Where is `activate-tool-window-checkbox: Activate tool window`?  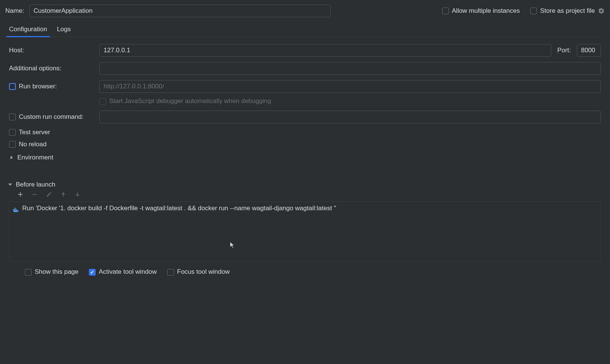 activate-tool-window-checkbox: Activate tool window is located at coordinates (123, 272).